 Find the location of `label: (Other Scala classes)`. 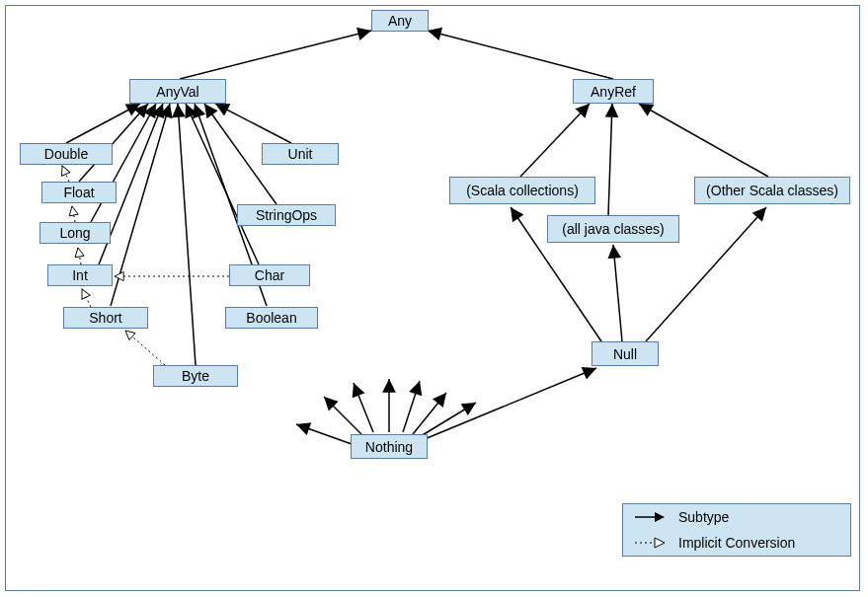

label: (Other Scala classes) is located at coordinates (772, 190).